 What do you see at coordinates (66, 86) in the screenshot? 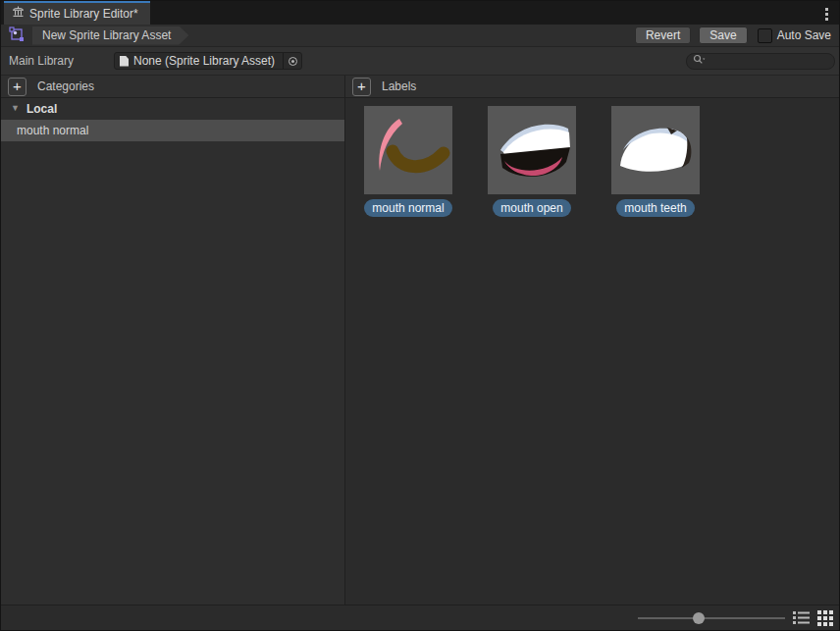
I see `categories-title: Categories` at bounding box center [66, 86].